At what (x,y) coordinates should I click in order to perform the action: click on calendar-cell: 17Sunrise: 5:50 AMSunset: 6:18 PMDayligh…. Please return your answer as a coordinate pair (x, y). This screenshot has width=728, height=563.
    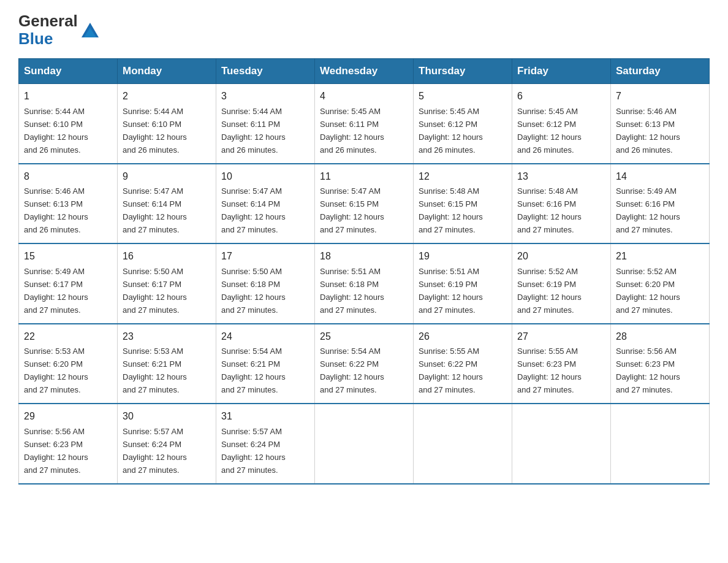
    Looking at the image, I should click on (266, 283).